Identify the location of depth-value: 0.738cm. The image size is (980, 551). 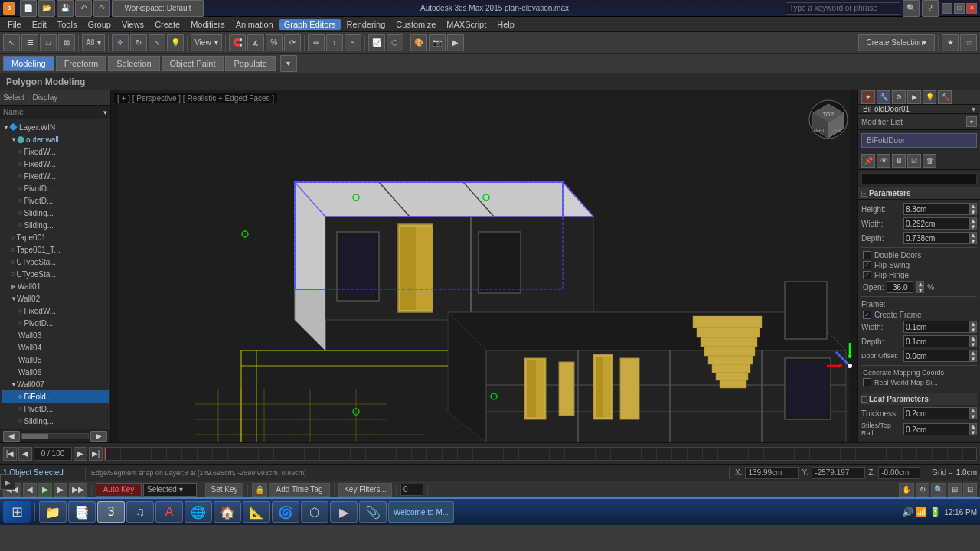
(936, 238).